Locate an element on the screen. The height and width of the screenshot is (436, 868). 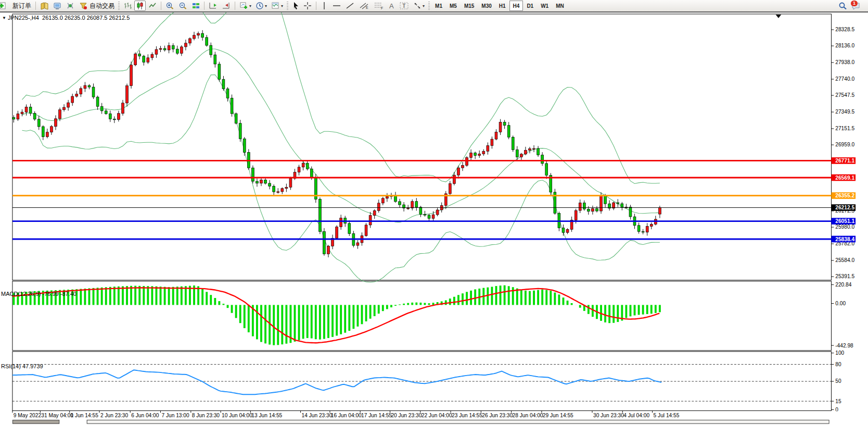
svg-text: 5 Jul 14:55 is located at coordinates (667, 416).